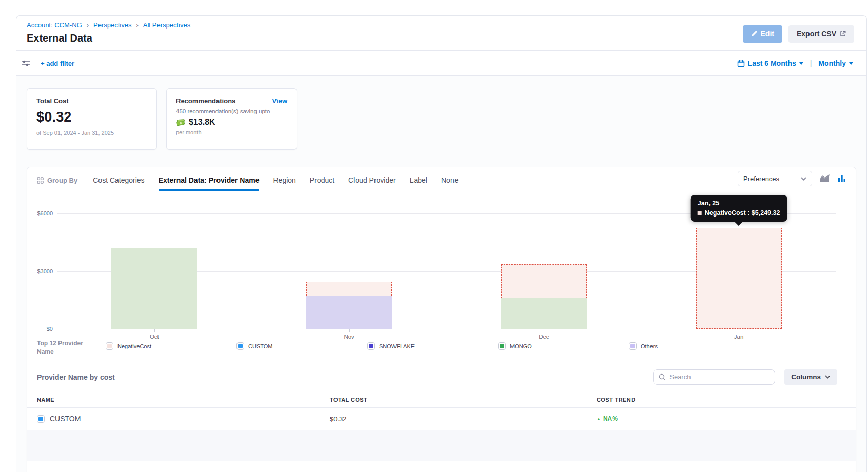 Image resolution: width=868 pixels, height=472 pixels. What do you see at coordinates (739, 213) in the screenshot?
I see `tooltip-value: NegativeCost : $5,249.32` at bounding box center [739, 213].